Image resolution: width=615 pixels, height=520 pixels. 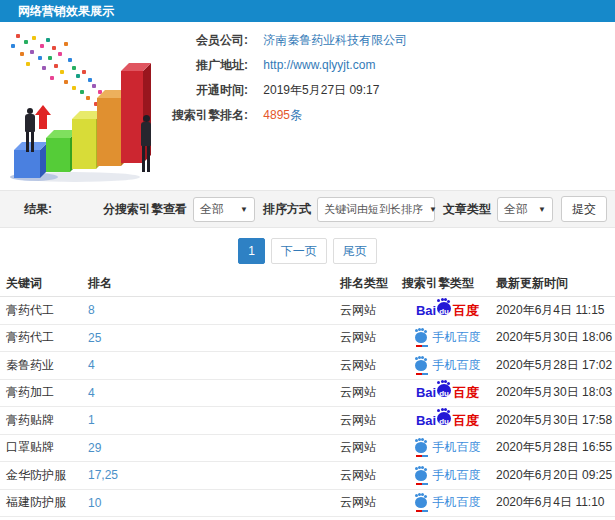 I want to click on header-updated: 最新更新时间, so click(x=554, y=284).